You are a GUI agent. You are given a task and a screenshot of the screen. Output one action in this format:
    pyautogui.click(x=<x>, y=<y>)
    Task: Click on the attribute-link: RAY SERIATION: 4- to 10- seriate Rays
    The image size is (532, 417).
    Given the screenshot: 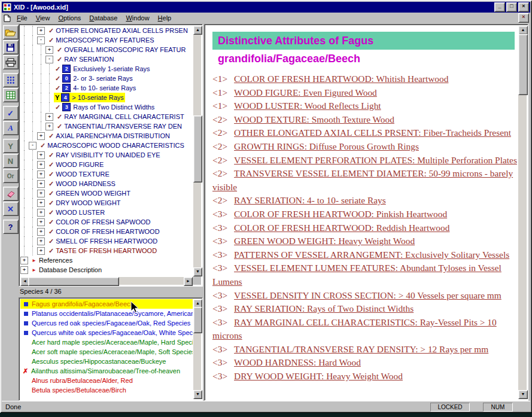 What is the action you would take?
    pyautogui.click(x=310, y=200)
    